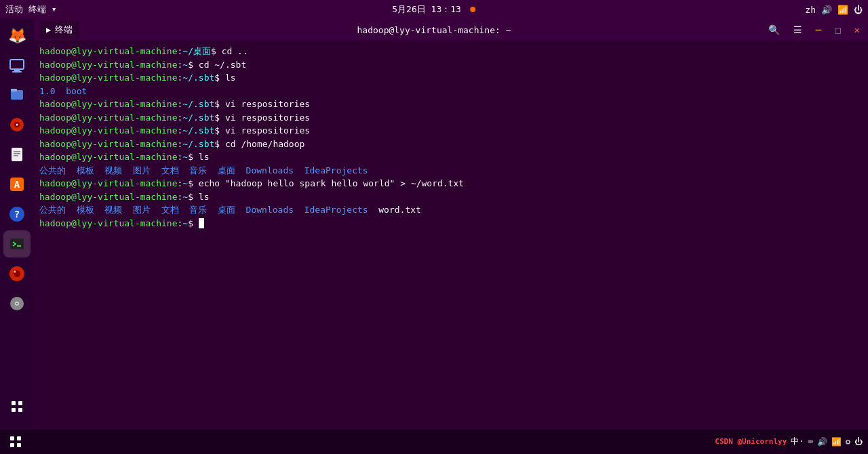  Describe the element at coordinates (859, 9) in the screenshot. I see `power-icon: ⏻` at that location.